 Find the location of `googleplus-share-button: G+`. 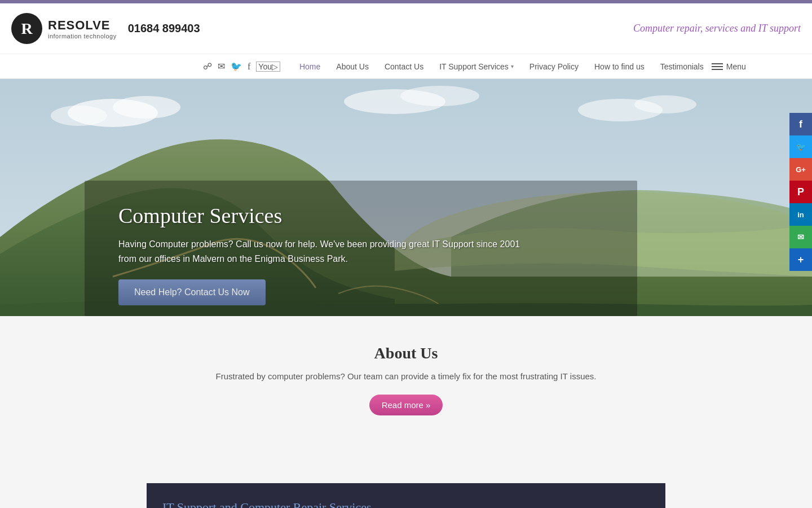

googleplus-share-button: G+ is located at coordinates (801, 169).